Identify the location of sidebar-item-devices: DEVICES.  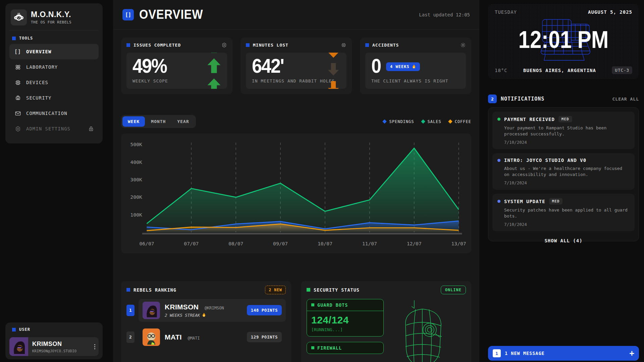
(54, 82).